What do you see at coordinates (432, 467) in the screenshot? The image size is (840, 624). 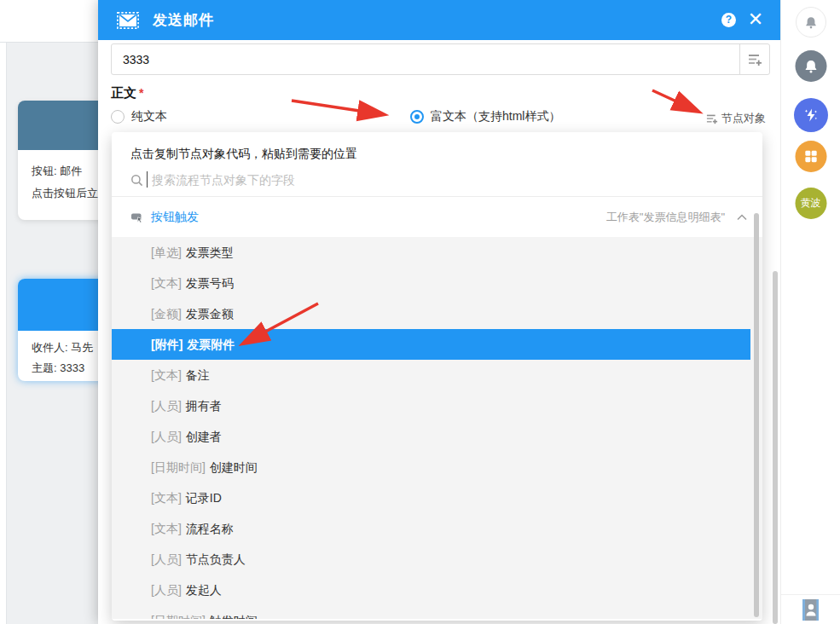 I see `list-item: [日期时间]创建时间` at bounding box center [432, 467].